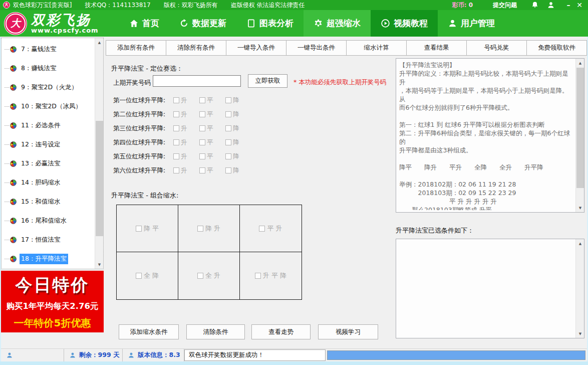  What do you see at coordinates (337, 23) in the screenshot?
I see `menu-super-shrink: 超强缩水` at bounding box center [337, 23].